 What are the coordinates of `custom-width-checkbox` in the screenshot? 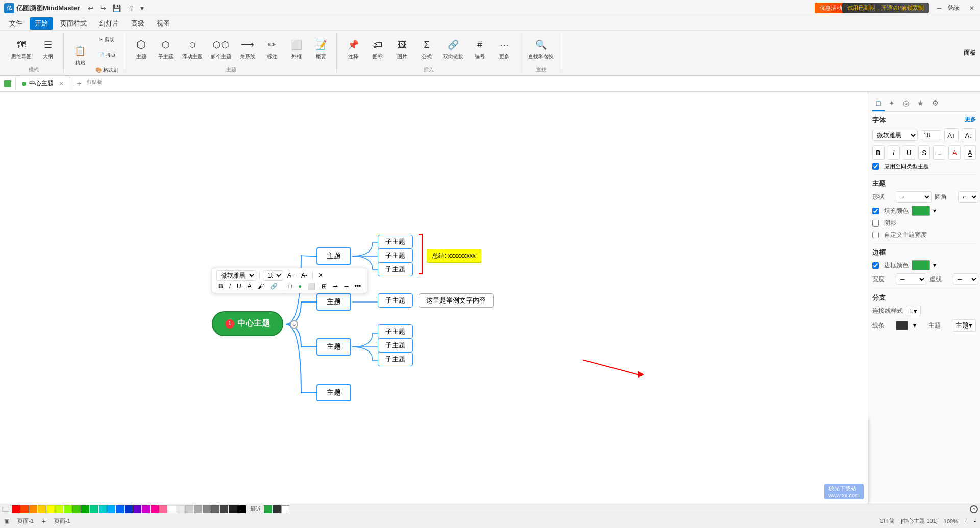 It's located at (876, 235).